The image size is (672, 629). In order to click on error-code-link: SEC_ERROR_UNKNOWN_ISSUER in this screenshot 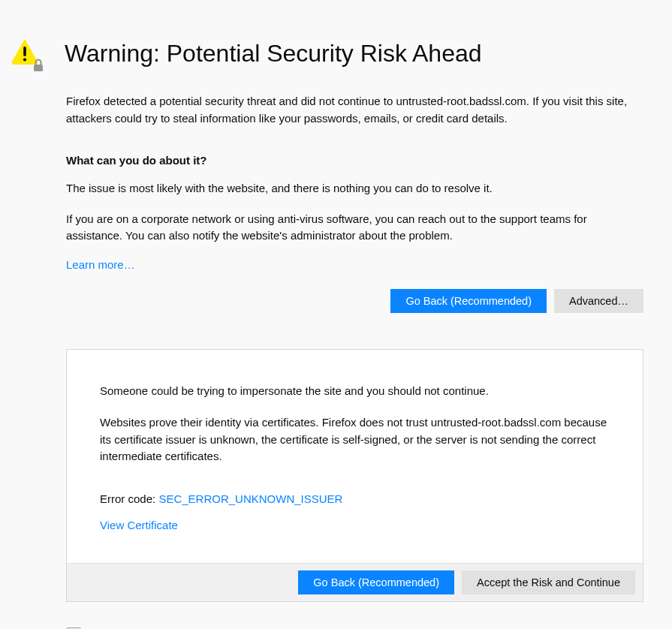, I will do `click(251, 498)`.